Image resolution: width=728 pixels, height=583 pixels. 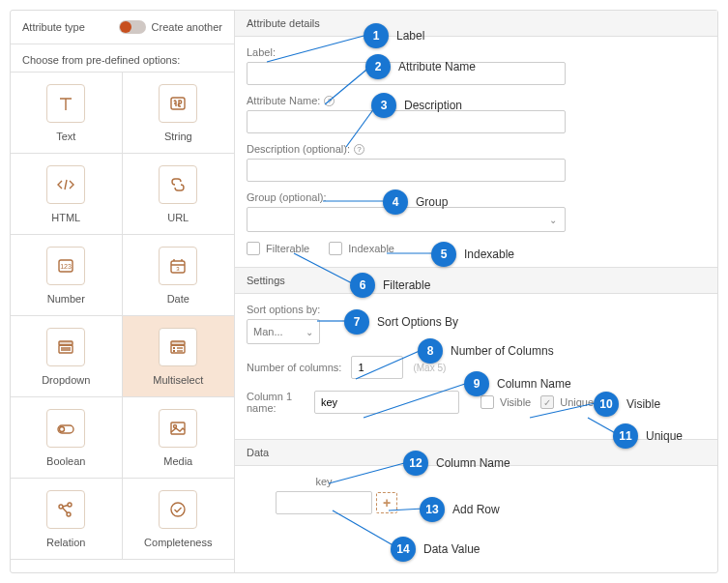 What do you see at coordinates (294, 367) in the screenshot?
I see `numcols-label: Number of columns:` at bounding box center [294, 367].